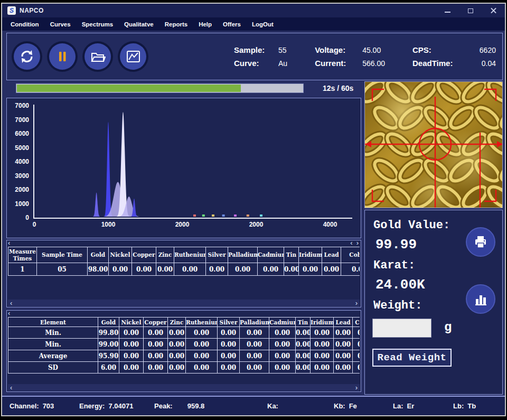 Image resolution: width=507 pixels, height=420 pixels. I want to click on open-file-button, so click(98, 57).